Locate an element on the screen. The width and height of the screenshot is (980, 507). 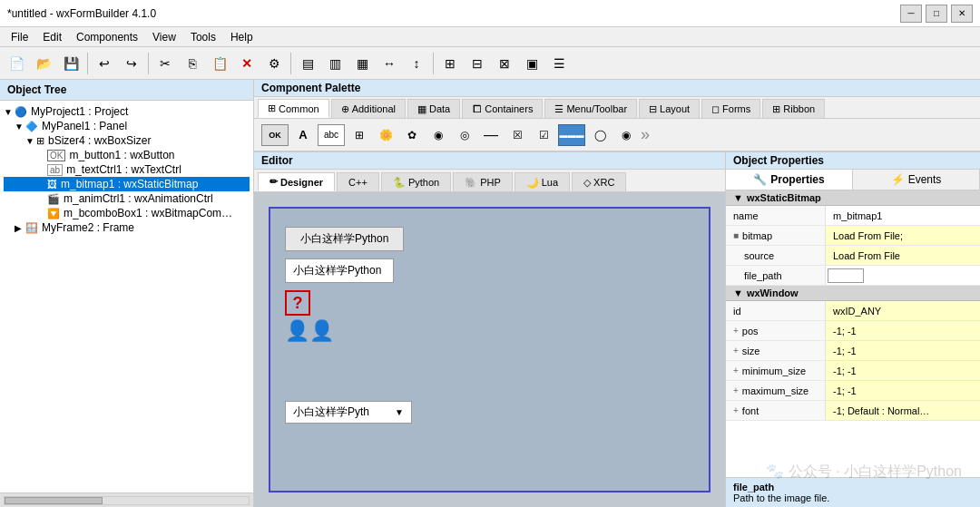
prop-bitmap-value: Load From File; is located at coordinates (903, 236).